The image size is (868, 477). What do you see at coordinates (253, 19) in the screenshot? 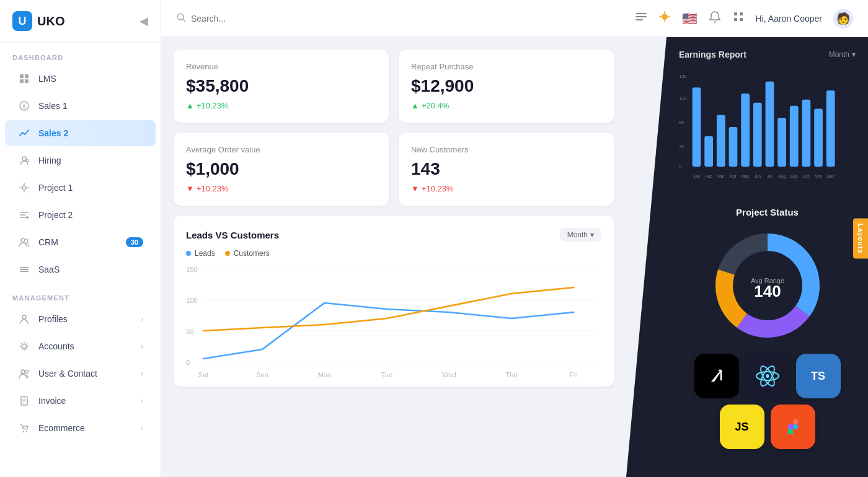
I see `search-input` at bounding box center [253, 19].